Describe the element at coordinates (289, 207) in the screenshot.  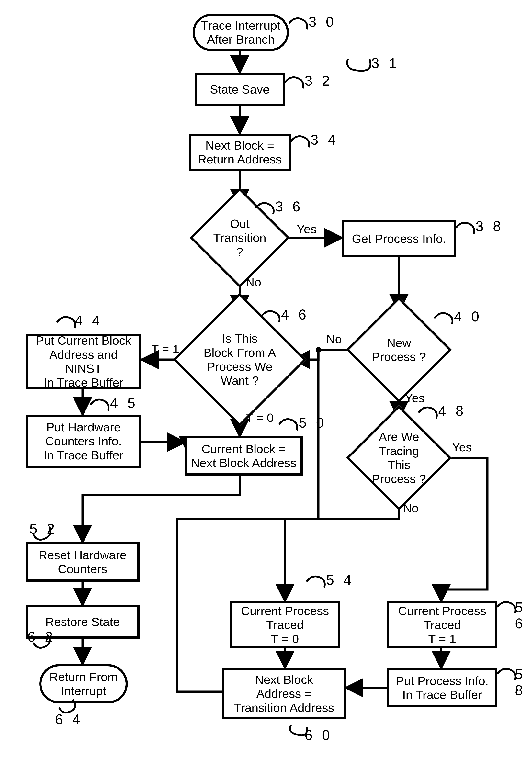
I see `ref-36: 3 6` at that location.